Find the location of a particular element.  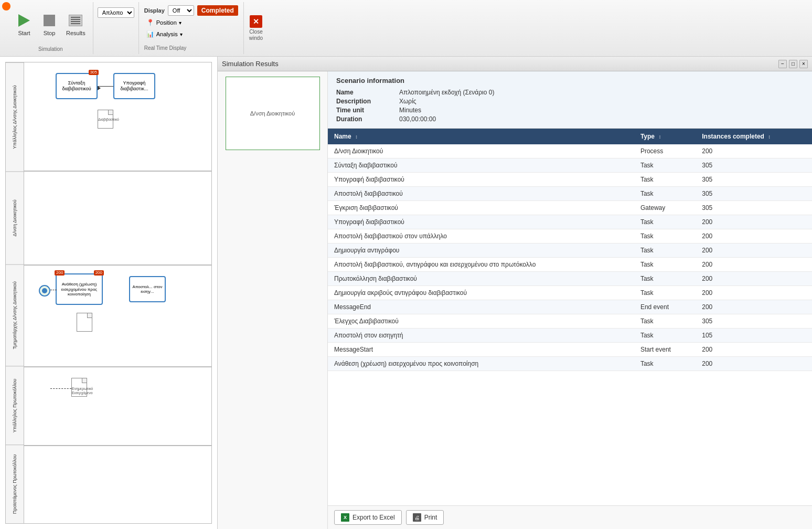

table-row: Πρωτοκόλληση διαβιβαστικού Task 200 is located at coordinates (570, 279).